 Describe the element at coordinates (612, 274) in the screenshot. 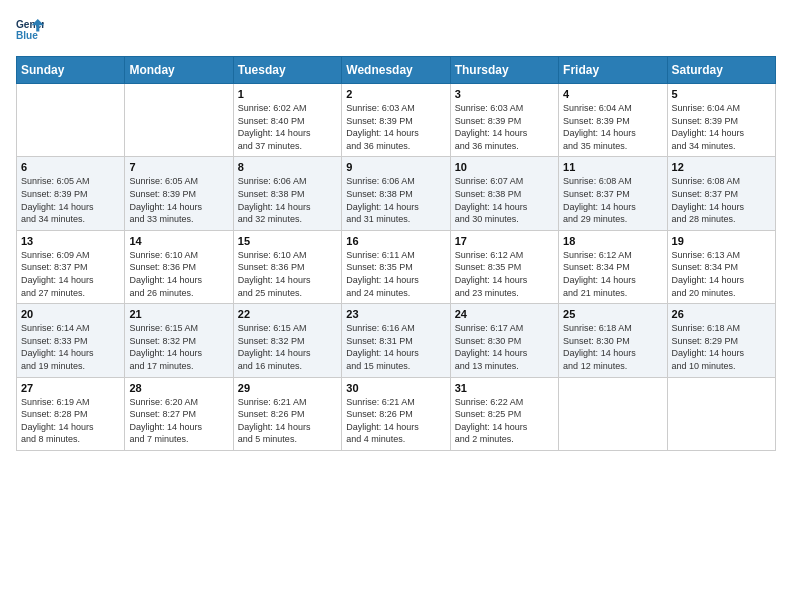

I see `day-info: Sunrise: 6:12 AM Sunset: 8:34 PM Dayligh…` at that location.